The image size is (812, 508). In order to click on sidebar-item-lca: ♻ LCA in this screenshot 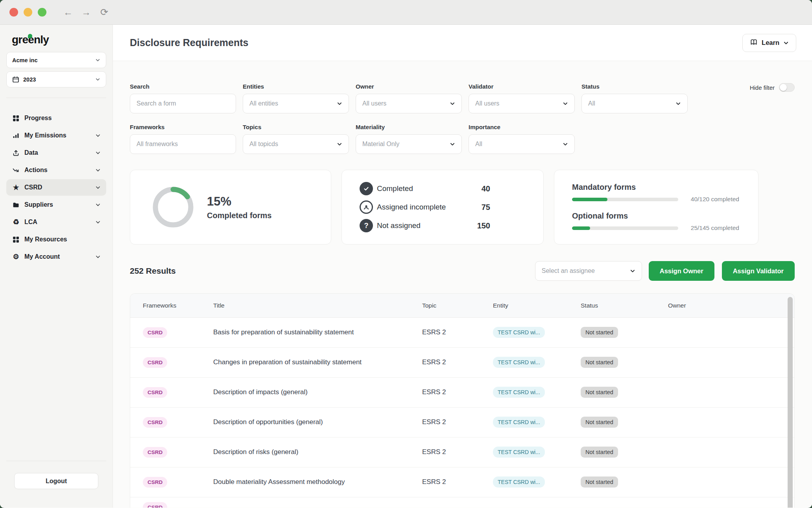, I will do `click(56, 222)`.